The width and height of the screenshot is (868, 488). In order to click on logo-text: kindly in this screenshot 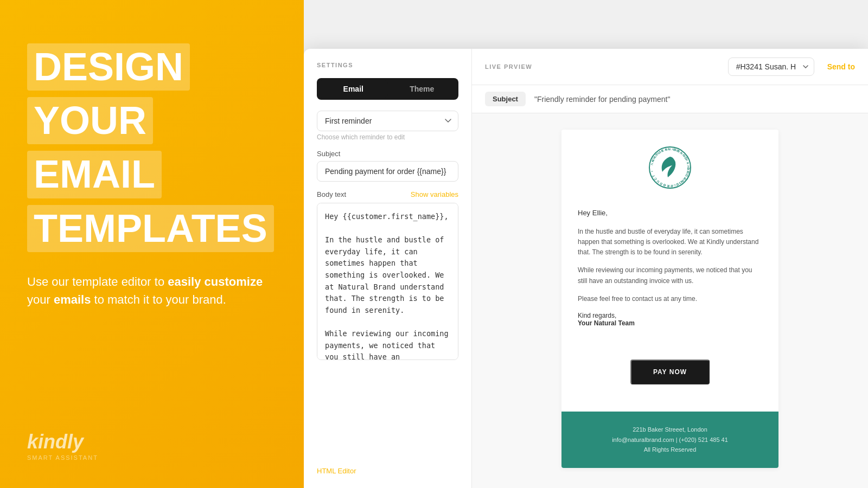, I will do `click(152, 442)`.